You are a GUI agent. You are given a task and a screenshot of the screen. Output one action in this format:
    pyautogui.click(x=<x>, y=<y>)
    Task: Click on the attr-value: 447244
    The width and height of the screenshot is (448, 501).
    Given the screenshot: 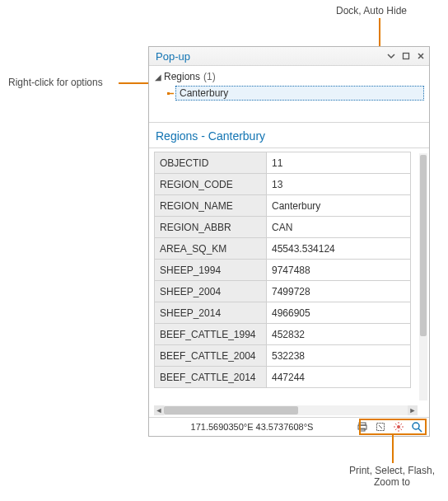 What is the action you would take?
    pyautogui.click(x=339, y=377)
    